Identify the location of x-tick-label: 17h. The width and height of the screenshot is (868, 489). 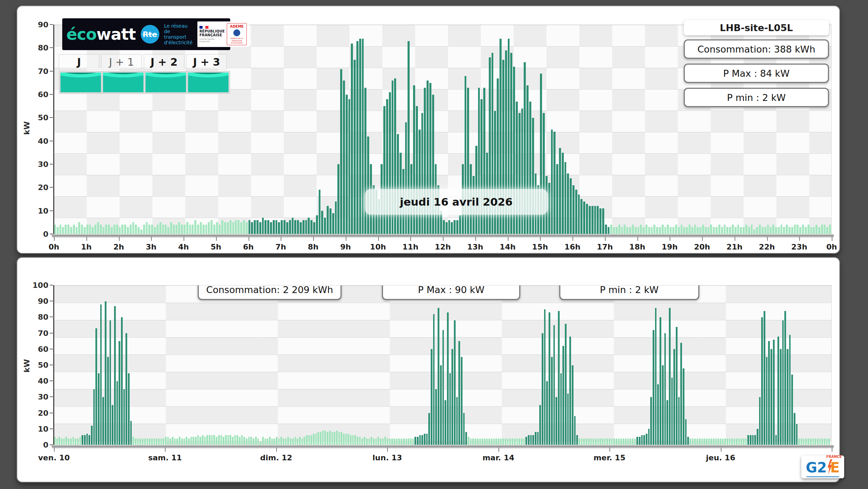
(605, 247).